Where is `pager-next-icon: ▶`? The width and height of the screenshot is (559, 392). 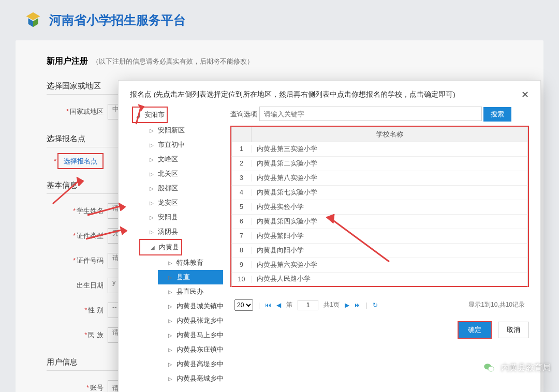
pager-next-icon: ▶ is located at coordinates (347, 305).